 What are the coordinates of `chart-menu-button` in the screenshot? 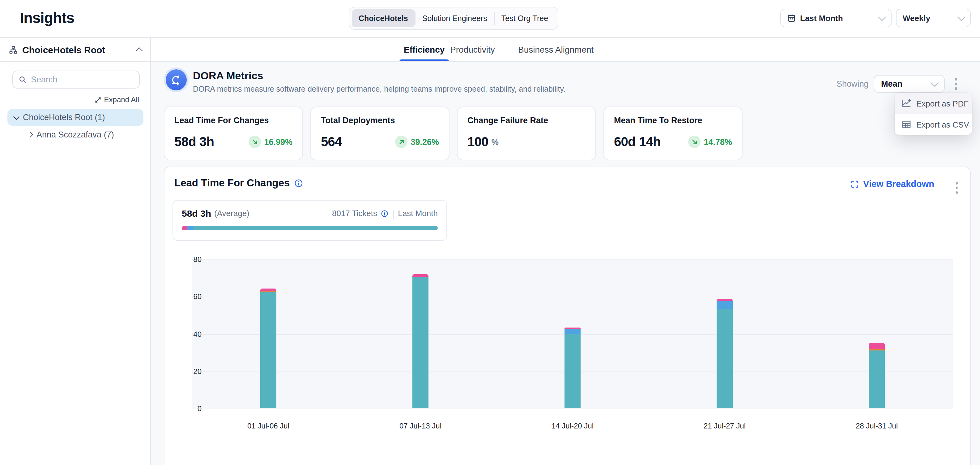 It's located at (956, 188).